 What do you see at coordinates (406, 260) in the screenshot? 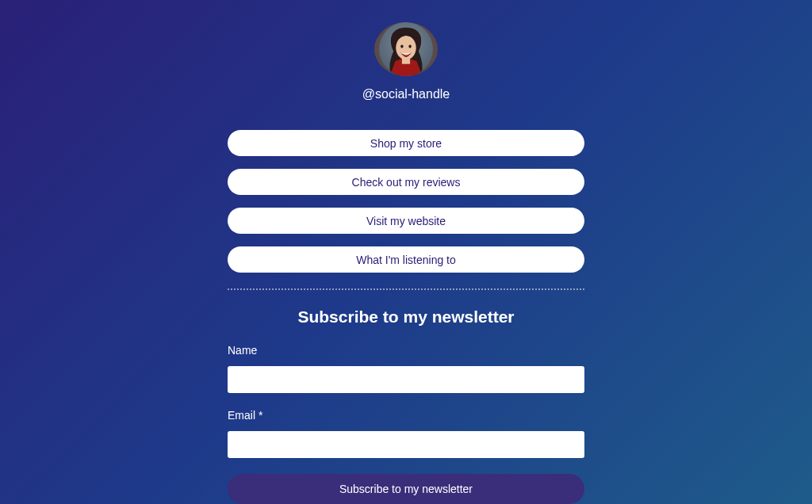
I see `link-listening: What I'm listening to` at bounding box center [406, 260].